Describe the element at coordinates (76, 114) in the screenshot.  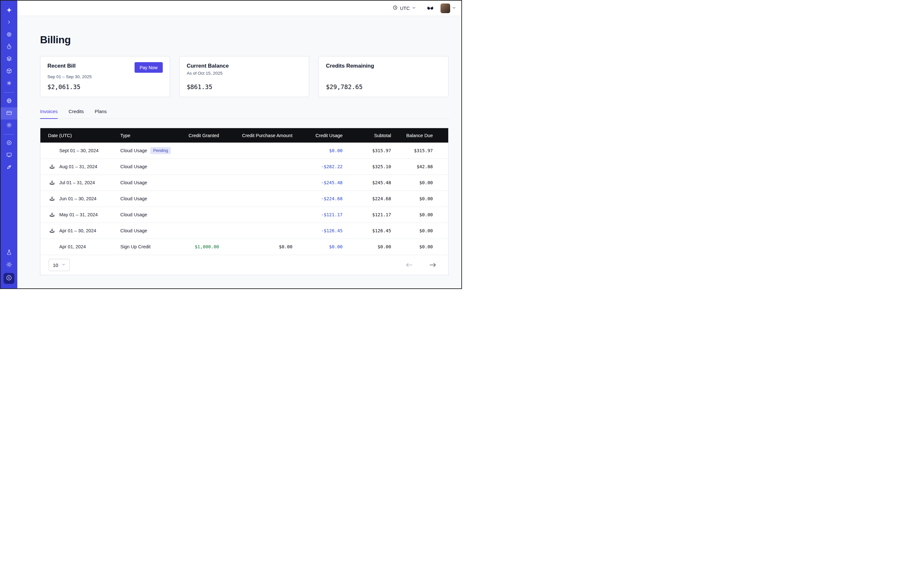
I see `tab-credits: Credits` at that location.